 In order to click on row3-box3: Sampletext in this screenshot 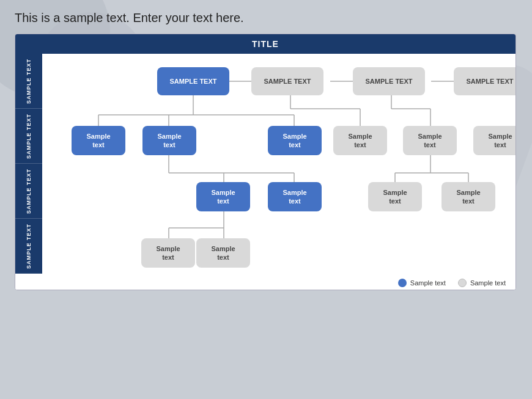, I will do `click(395, 197)`.